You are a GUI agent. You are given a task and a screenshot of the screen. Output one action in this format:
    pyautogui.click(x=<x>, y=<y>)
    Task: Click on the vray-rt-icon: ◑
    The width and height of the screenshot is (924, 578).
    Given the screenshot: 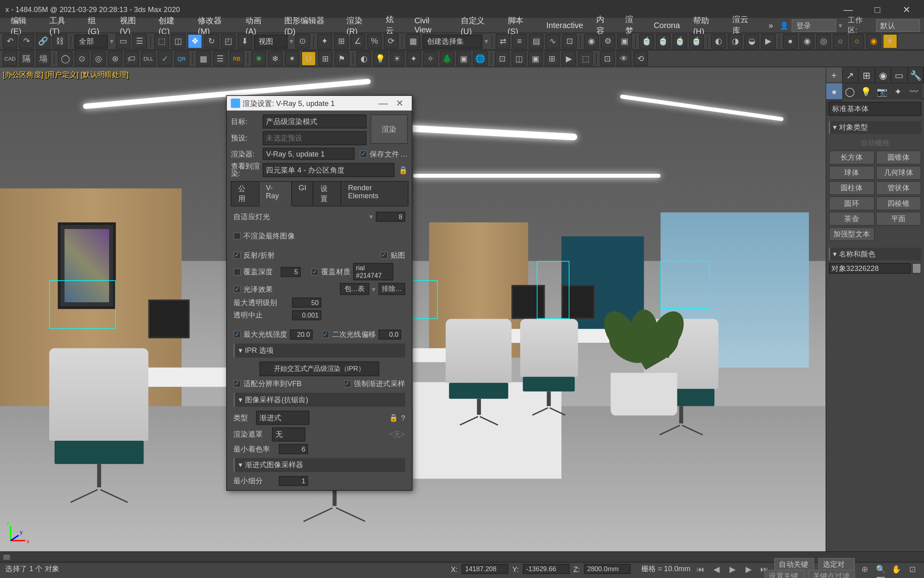 What is the action you would take?
    pyautogui.click(x=735, y=41)
    